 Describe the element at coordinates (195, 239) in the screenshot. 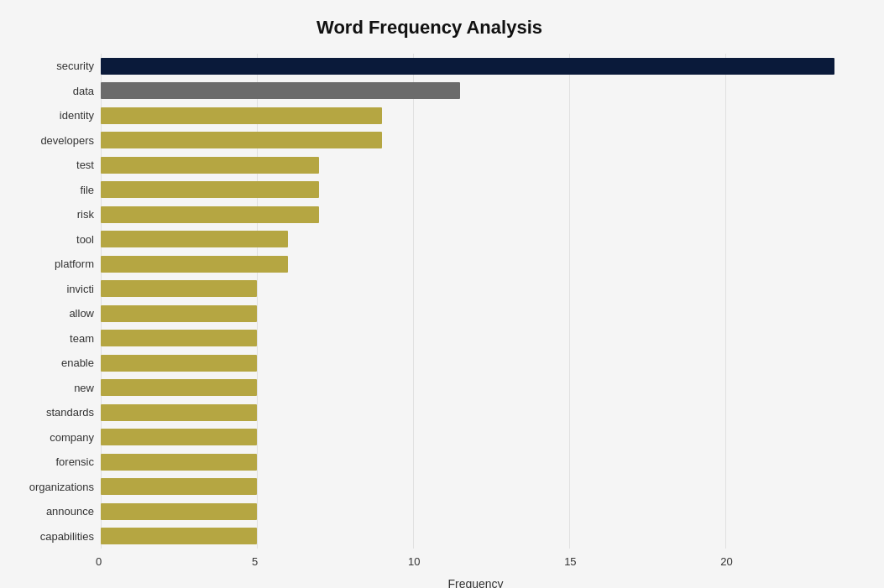

I see `bar-tool` at that location.